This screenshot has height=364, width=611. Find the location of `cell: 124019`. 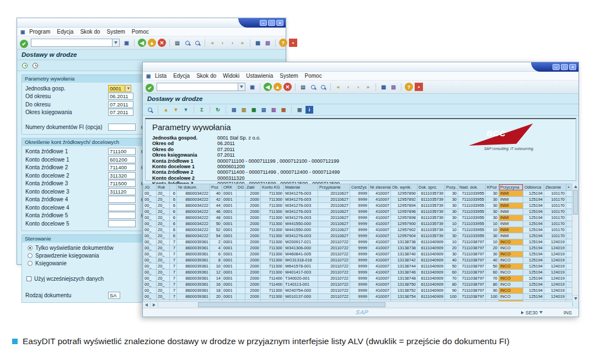

cell: 124019 is located at coordinates (555, 243).